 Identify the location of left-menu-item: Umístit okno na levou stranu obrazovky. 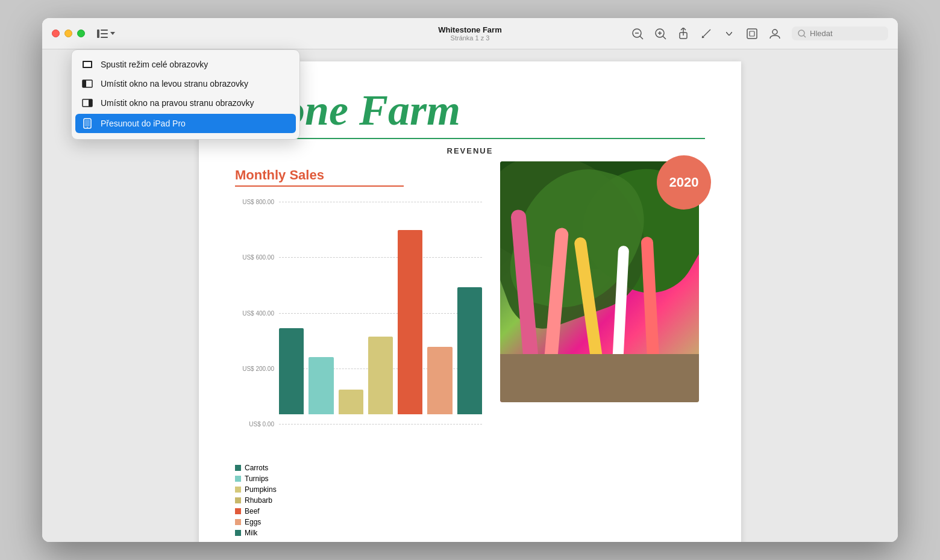
(186, 84).